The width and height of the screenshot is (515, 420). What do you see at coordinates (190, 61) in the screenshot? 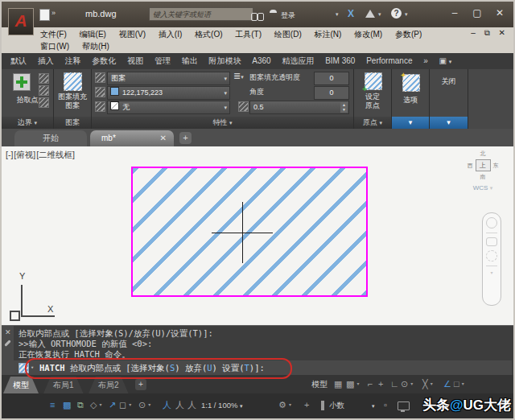
I see `ribbon-tab-output: 输出` at bounding box center [190, 61].